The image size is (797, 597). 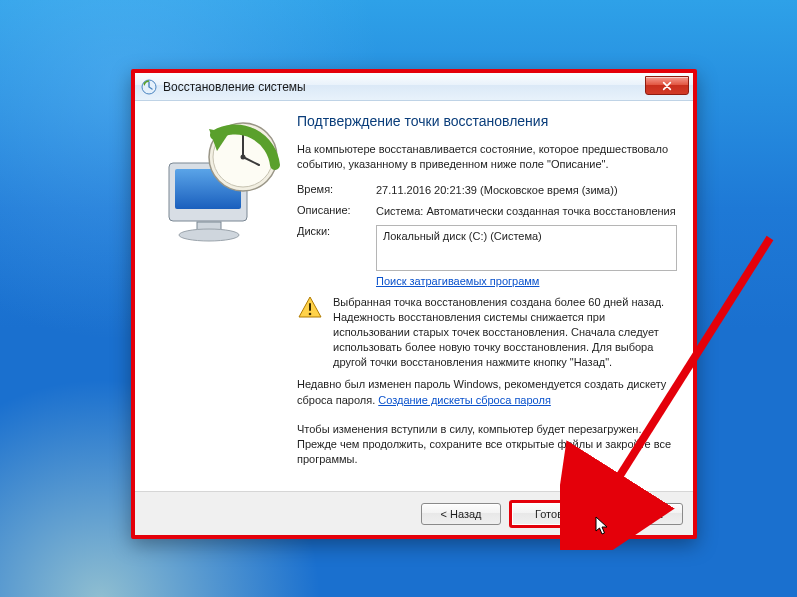 I want to click on disks-label: Диски:, so click(x=334, y=231).